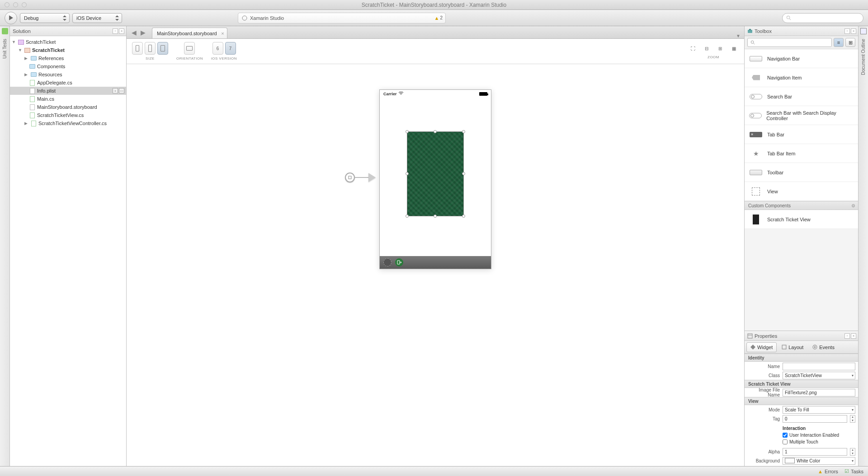 Image resolution: width=868 pixels, height=476 pixels. What do you see at coordinates (150, 48) in the screenshot?
I see `size-iphone5-button` at bounding box center [150, 48].